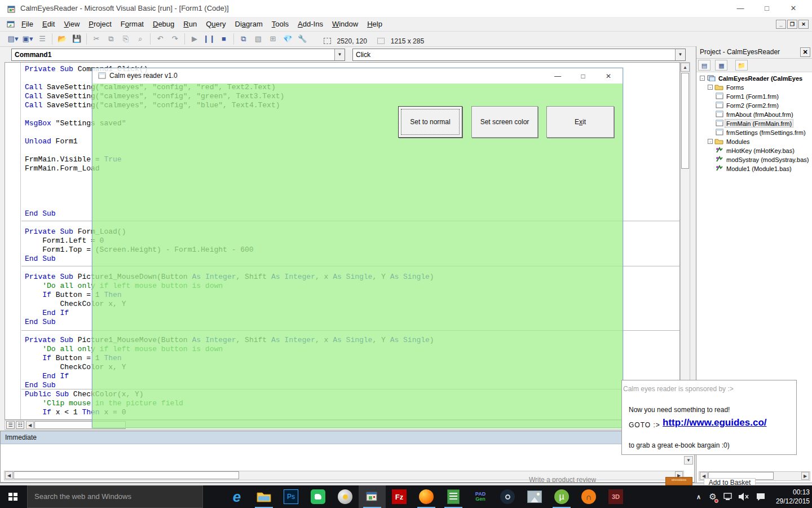 The height and width of the screenshot is (508, 812). What do you see at coordinates (608, 76) in the screenshot?
I see `form-close-button: ✕` at bounding box center [608, 76].